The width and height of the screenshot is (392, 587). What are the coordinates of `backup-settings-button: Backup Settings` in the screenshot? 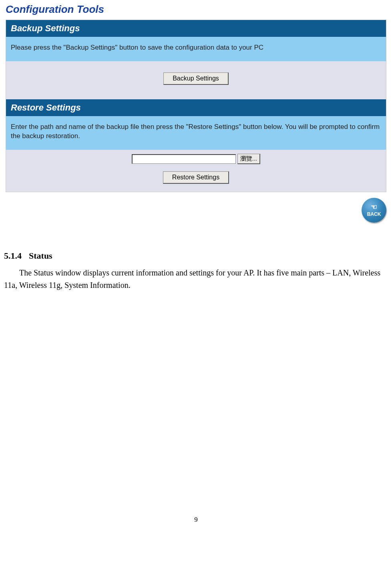 It's located at (196, 78).